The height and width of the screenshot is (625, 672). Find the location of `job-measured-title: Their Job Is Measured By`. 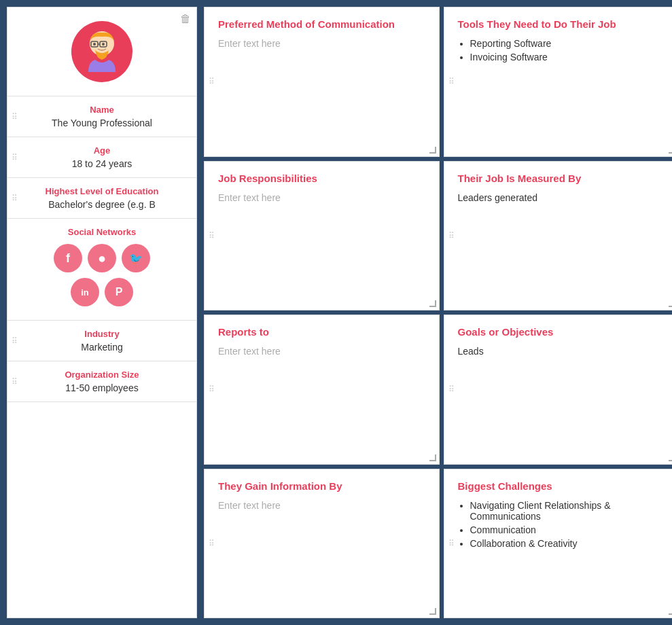

job-measured-title: Their Job Is Measured By is located at coordinates (561, 178).